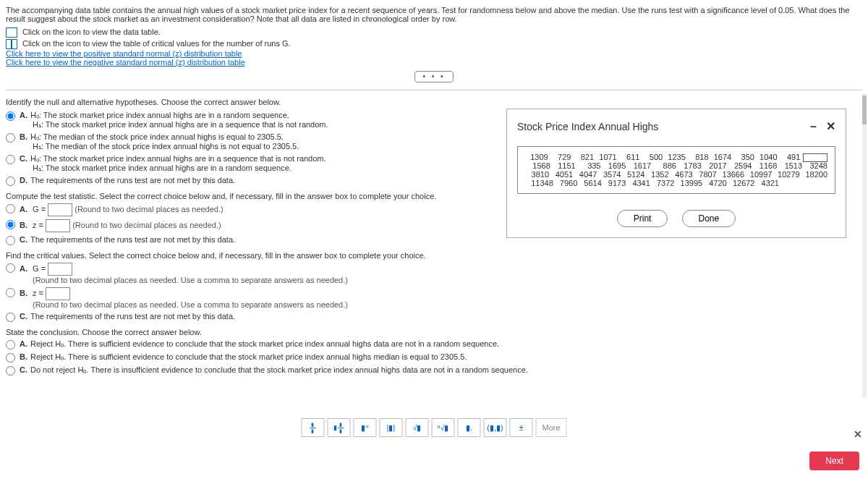  I want to click on math-toolbar: ▮▮ ▮▮▮ ▮ˣ |▮| √▮ ⁿ√▮ ▮. (▮,▮) ± More, so click(434, 428).